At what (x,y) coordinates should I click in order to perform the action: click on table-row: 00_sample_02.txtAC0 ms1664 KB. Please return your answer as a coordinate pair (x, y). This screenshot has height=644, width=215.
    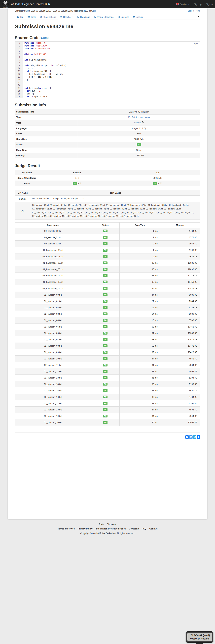
    Looking at the image, I should click on (108, 244).